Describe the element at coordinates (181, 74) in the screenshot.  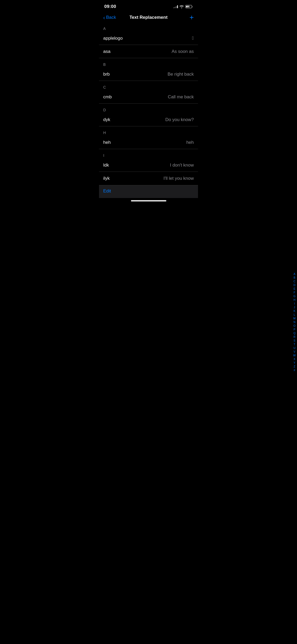
I see `item-replacement: Be right back` at that location.